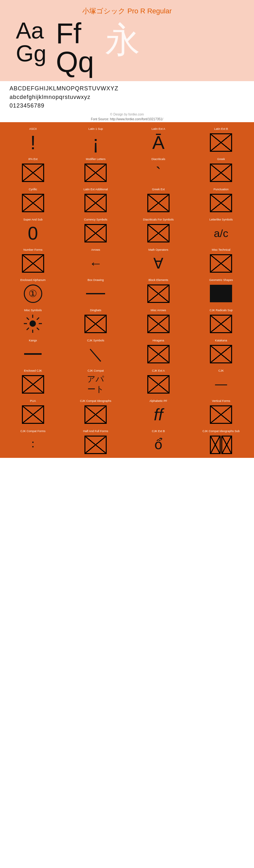  Describe the element at coordinates (96, 139) in the screenshot. I see `grid-cell: Latin 1 Sup¡` at that location.